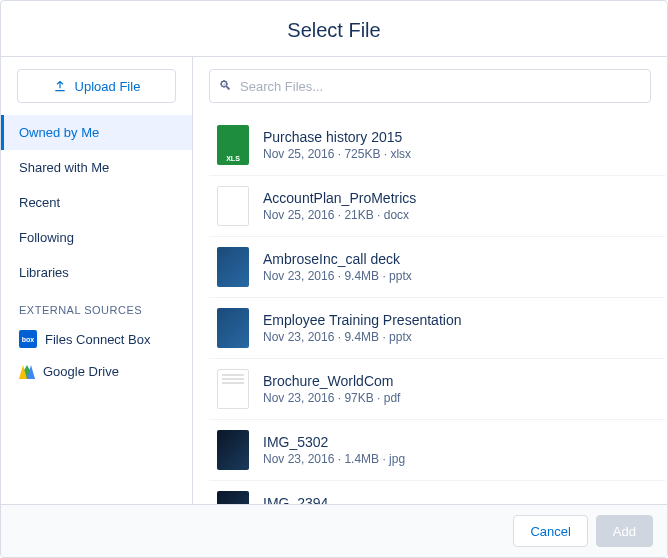  I want to click on add-button: Add, so click(624, 531).